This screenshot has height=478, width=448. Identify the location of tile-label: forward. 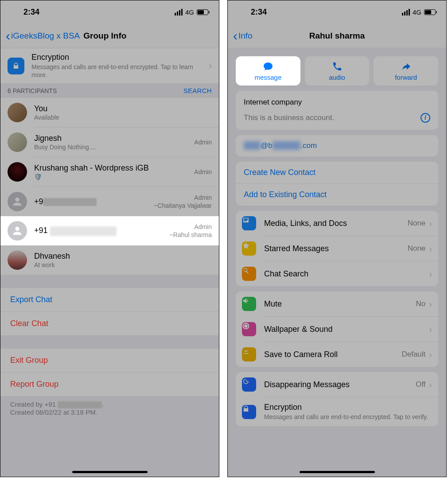
(406, 77).